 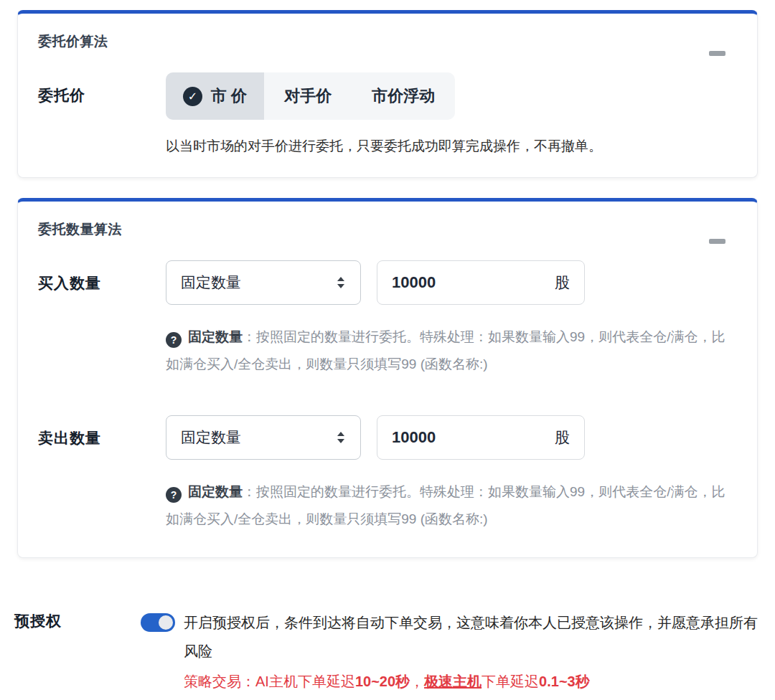 What do you see at coordinates (453, 681) in the screenshot?
I see `note-fast-host: 极速主机` at bounding box center [453, 681].